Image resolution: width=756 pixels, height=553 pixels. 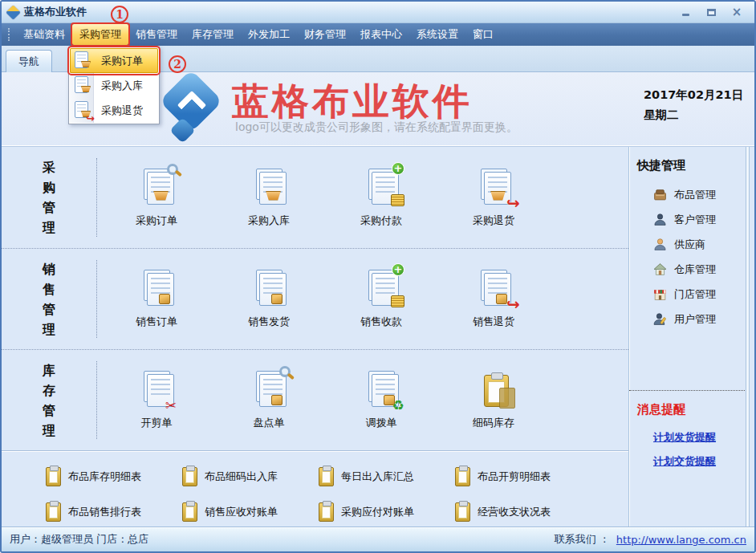 I want to click on sidebar-item-门店管理: 门店管理, so click(x=701, y=294).